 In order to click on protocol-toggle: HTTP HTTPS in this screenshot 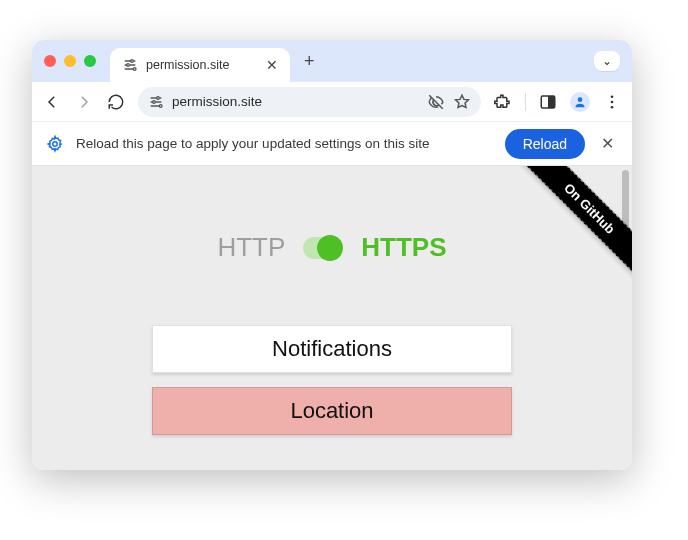, I will do `click(332, 248)`.